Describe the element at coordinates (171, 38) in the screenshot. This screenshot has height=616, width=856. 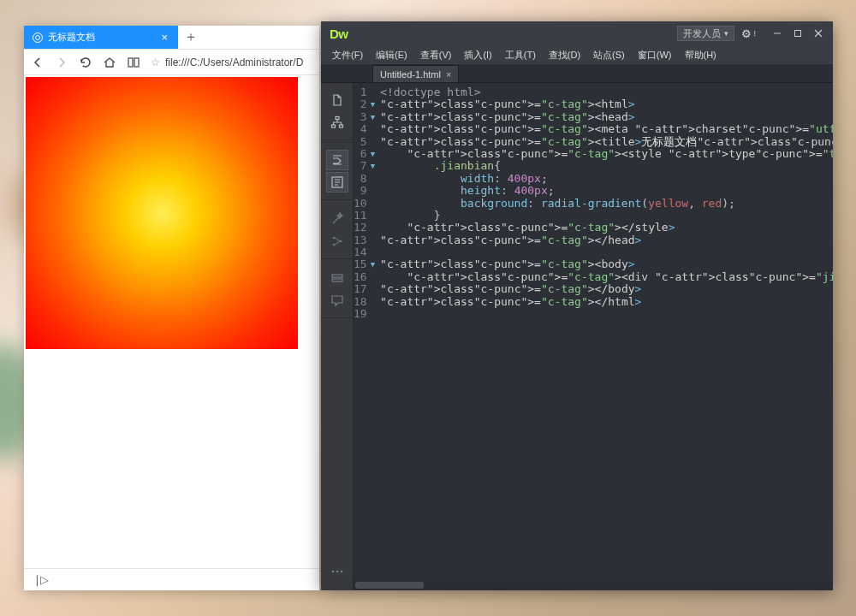
I see `browser-tabbar: 无标题文档 × ＋` at that location.